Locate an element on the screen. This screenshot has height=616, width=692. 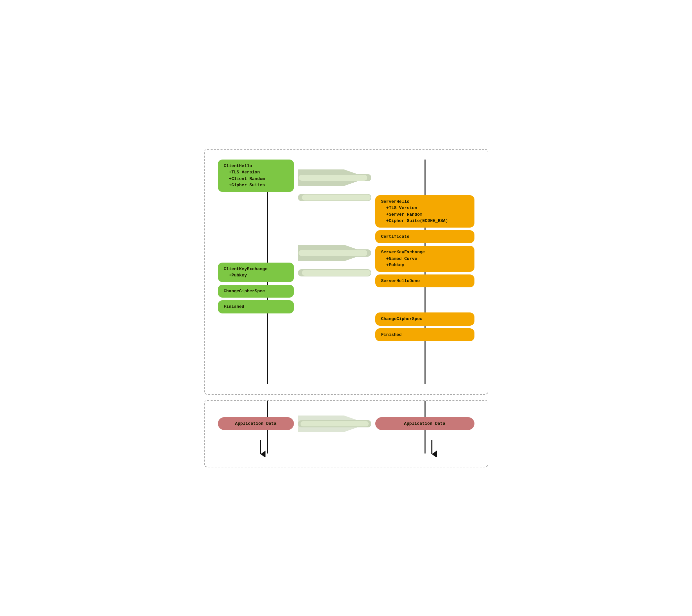
app-data-arrow-column is located at coordinates (335, 424).